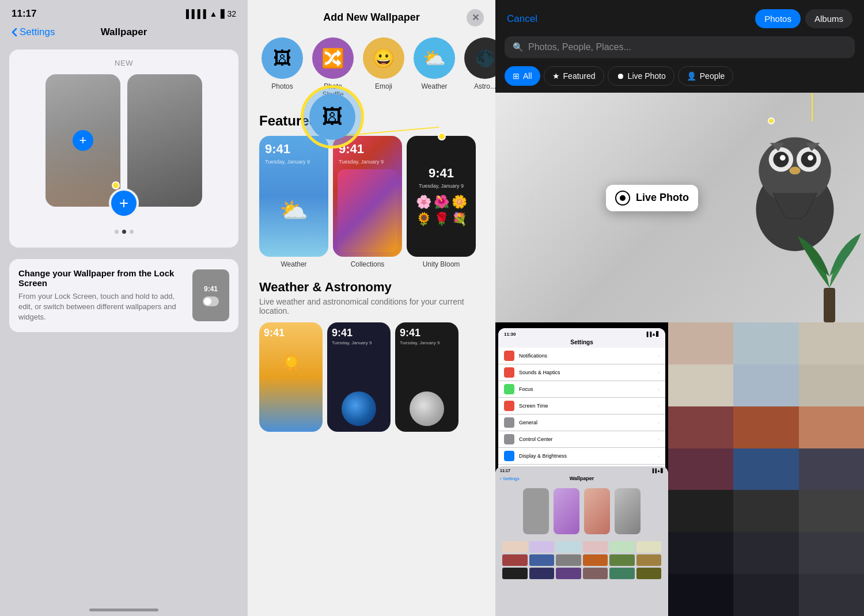 The width and height of the screenshot is (864, 616). Describe the element at coordinates (479, 68) in the screenshot. I see `astro-type-item: 🌑 Astro...` at that location.